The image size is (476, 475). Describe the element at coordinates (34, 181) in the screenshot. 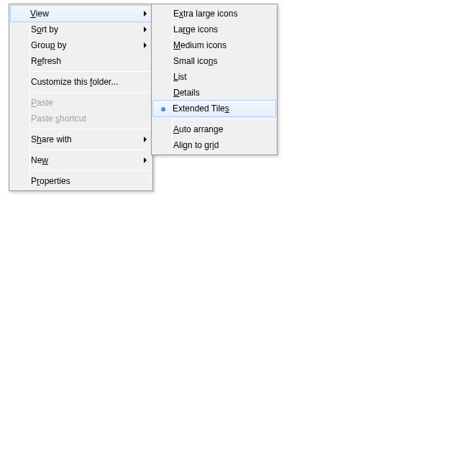

I see `label-pre: P` at that location.